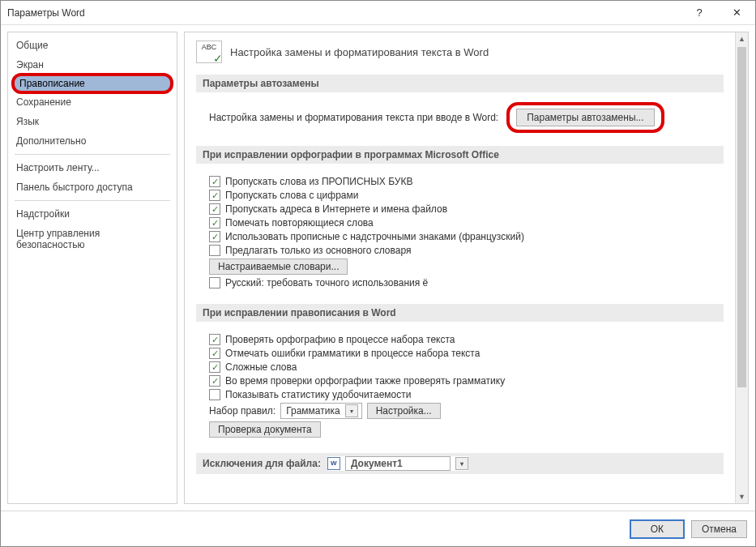  What do you see at coordinates (215, 195) in the screenshot?
I see `checkbox-numbers` at bounding box center [215, 195].